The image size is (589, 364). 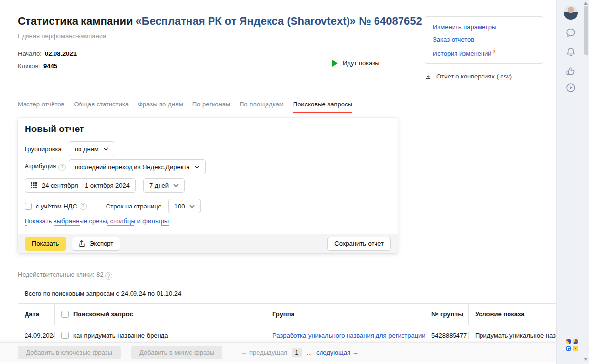 I want to click on selection-actions-bar: Добавить в ключевые фразы Добавить в мин…, so click(x=278, y=352).